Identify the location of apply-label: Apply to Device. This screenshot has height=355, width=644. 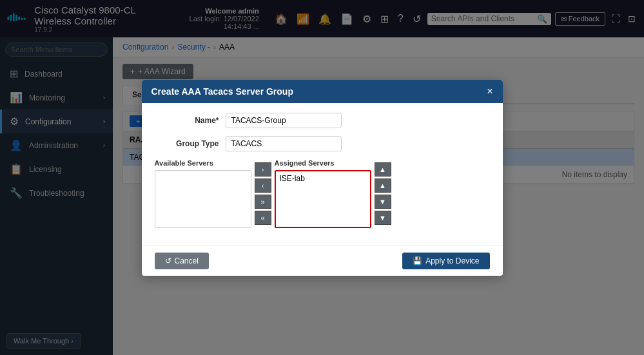
(453, 261).